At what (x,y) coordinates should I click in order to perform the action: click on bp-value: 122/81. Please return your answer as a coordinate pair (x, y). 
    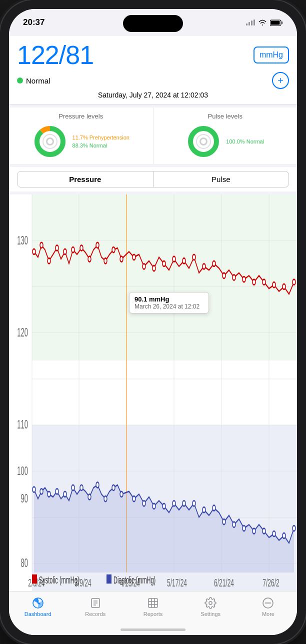
    Looking at the image, I should click on (55, 55).